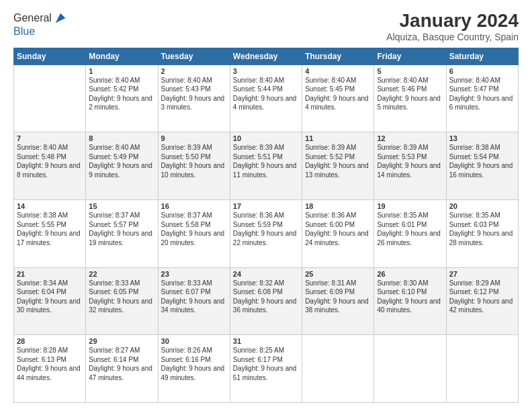  Describe the element at coordinates (266, 341) in the screenshot. I see `day-number: 31` at that location.